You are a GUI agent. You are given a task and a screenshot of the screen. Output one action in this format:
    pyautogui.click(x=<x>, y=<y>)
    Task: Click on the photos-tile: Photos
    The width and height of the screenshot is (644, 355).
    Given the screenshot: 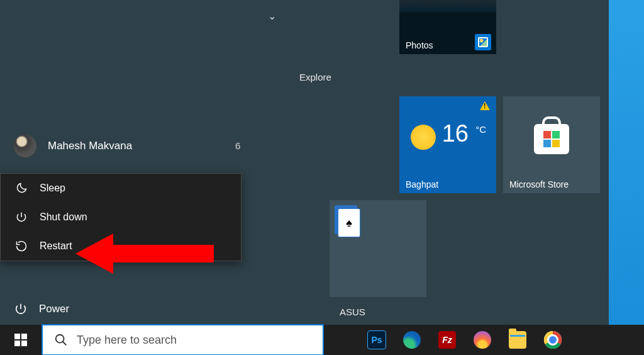 What is the action you would take?
    pyautogui.click(x=448, y=27)
    